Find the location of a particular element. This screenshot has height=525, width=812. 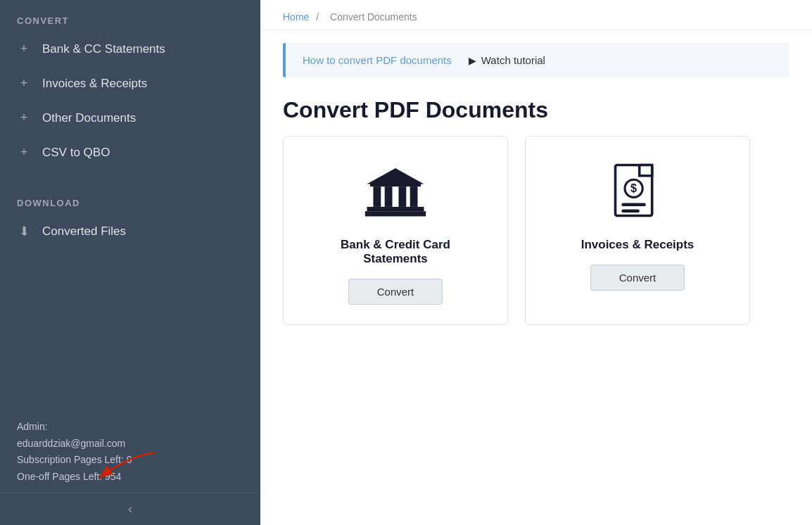

sidebar-csv-label: CSV to QBO is located at coordinates (76, 153).